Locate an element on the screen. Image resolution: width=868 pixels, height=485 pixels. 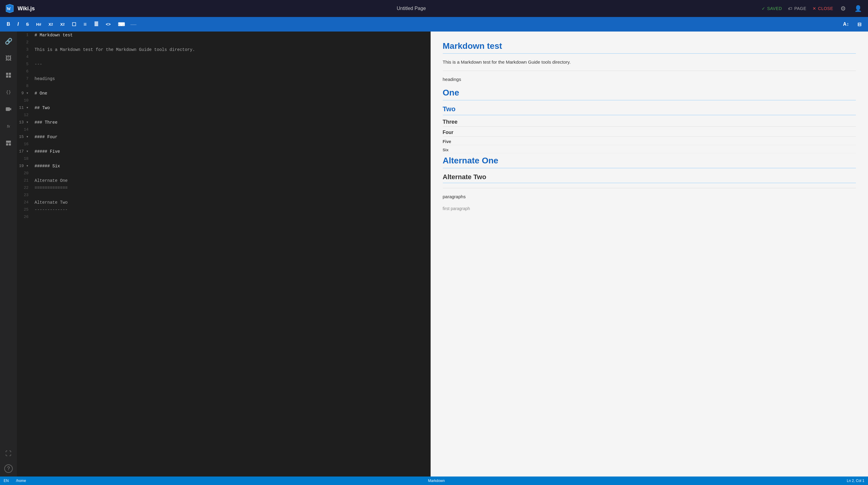
preview-h4-four: Four is located at coordinates (650, 133).